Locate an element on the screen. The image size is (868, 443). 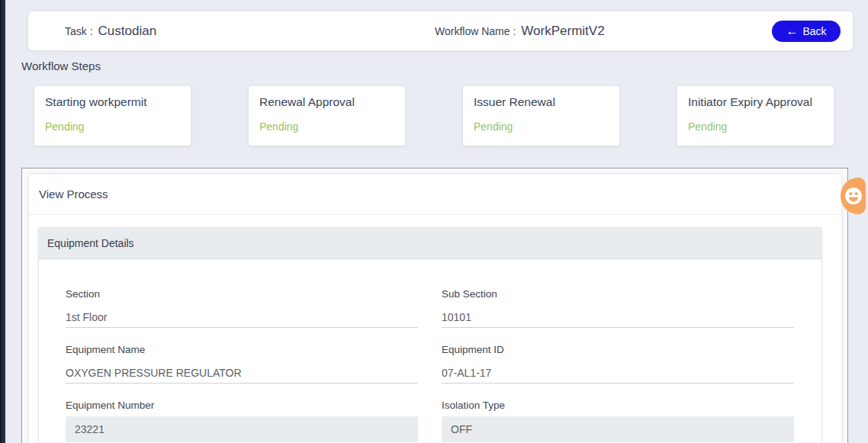
field-equipment-id: Equipment ID 07-AL1-17 is located at coordinates (618, 364).